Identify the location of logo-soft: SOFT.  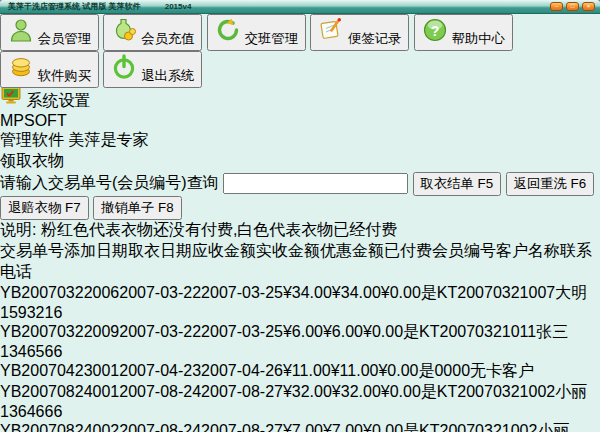
(46, 120).